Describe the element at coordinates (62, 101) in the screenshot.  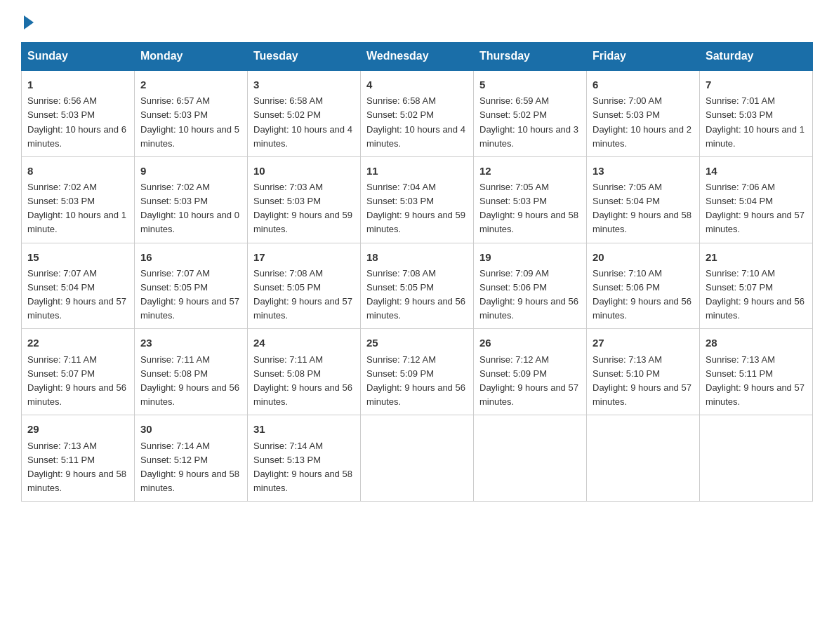
I see `sunrise-text: Sunrise: 6:56 AM` at that location.